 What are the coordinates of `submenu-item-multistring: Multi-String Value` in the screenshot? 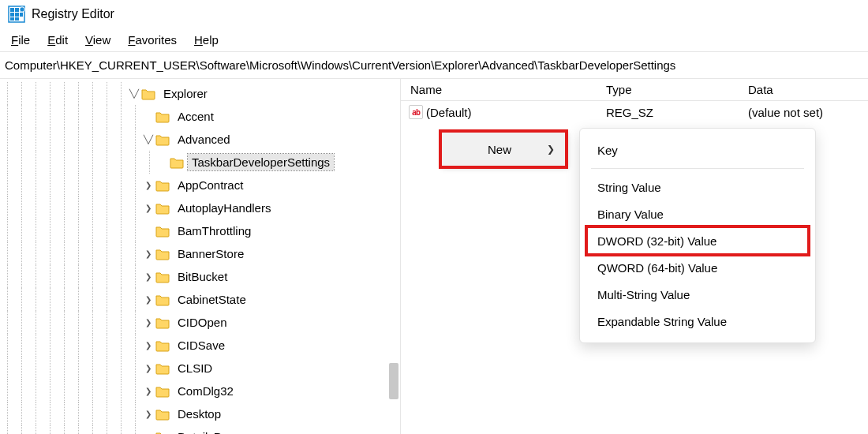 It's located at (698, 294).